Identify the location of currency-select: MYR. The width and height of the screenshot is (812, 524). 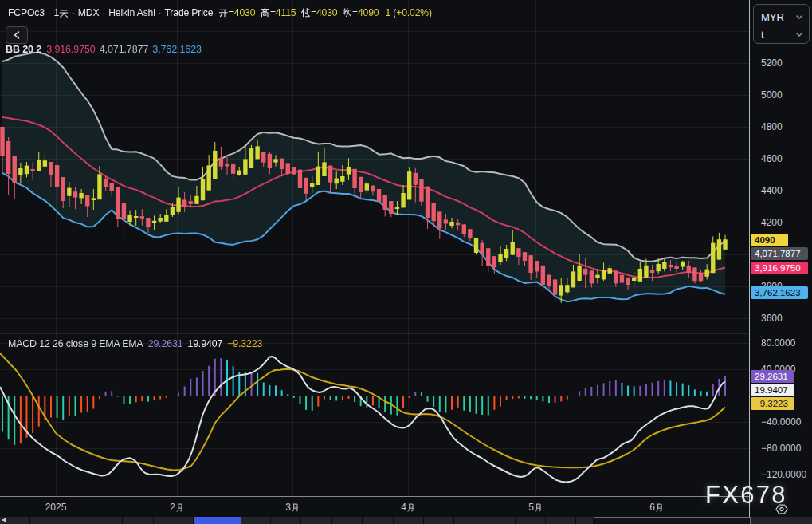
(782, 18).